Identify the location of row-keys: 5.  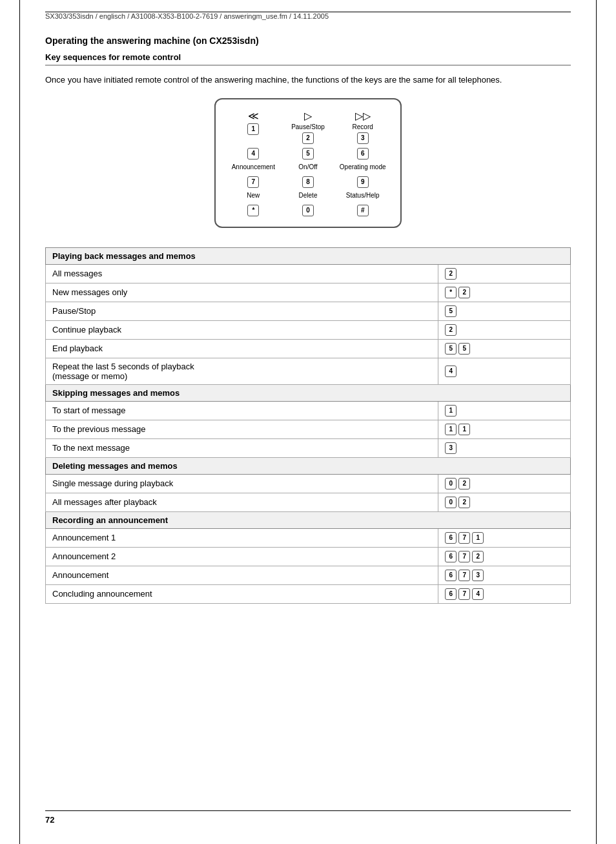
(505, 311).